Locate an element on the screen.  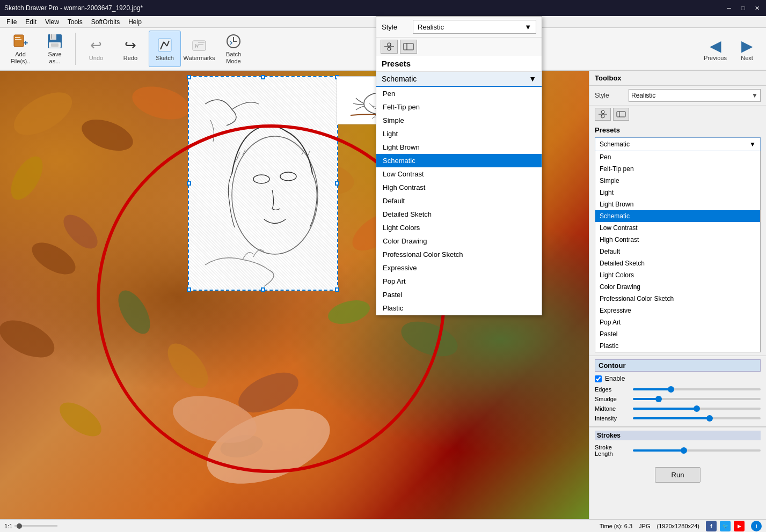
preset-item-profcolor: Professional Color Sketch is located at coordinates (677, 299).